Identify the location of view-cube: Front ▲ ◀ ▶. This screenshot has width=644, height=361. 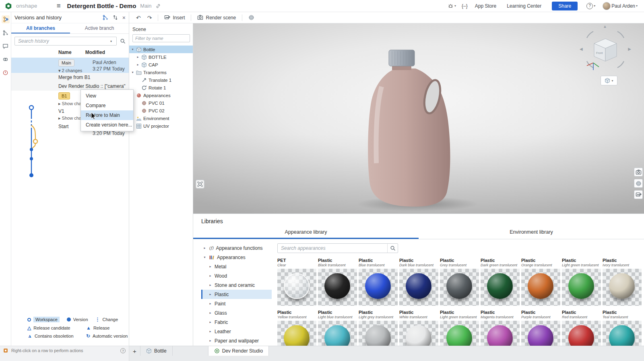
(605, 50).